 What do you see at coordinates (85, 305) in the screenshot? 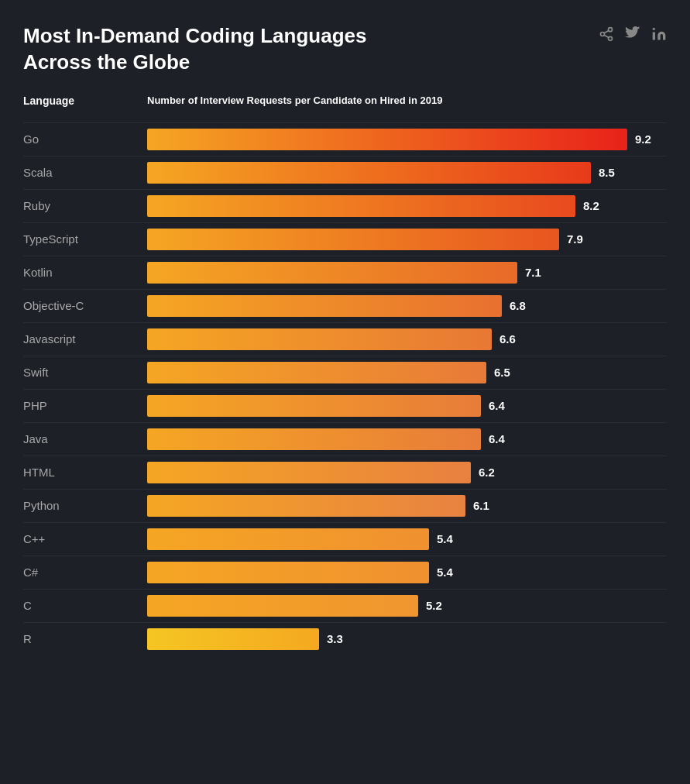
I see `language-label: Objective-C` at bounding box center [85, 305].